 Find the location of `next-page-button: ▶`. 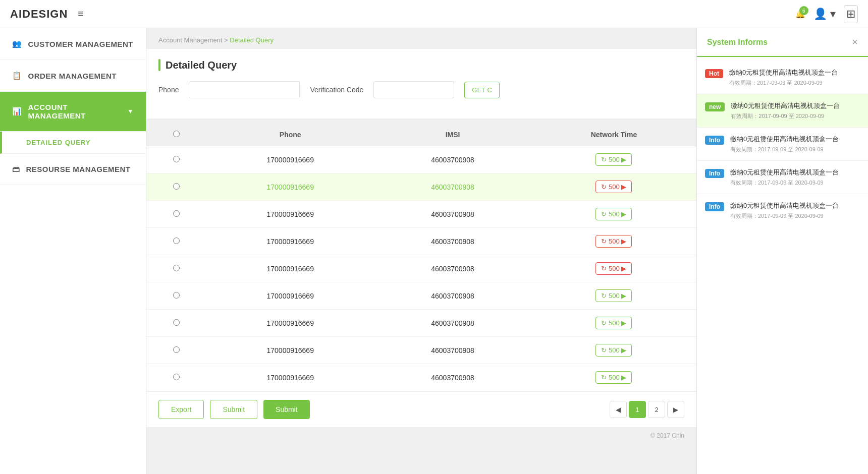

next-page-button: ▶ is located at coordinates (676, 409).